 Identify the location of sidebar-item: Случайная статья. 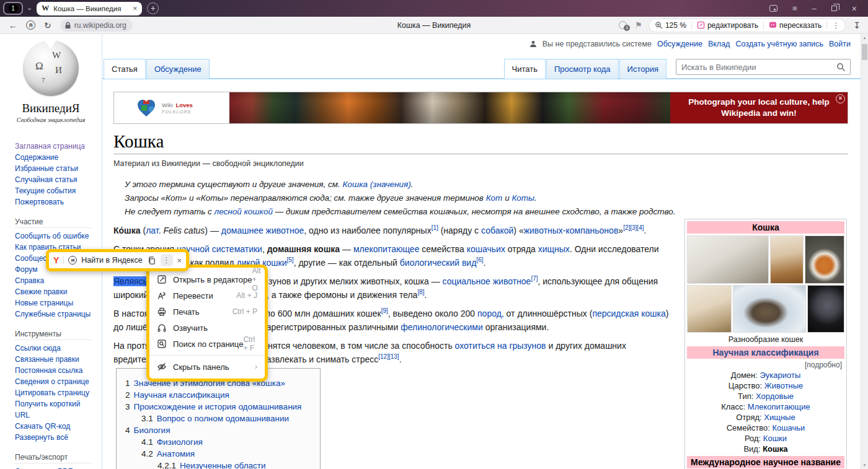
(56, 180).